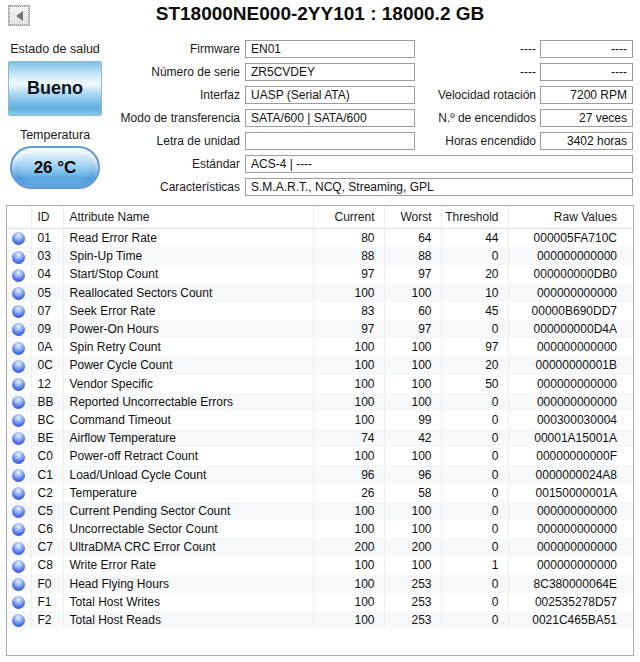 Image resolution: width=640 pixels, height=662 pixels. I want to click on cell-attribute-name: Reallocated Sectors Count, so click(188, 293).